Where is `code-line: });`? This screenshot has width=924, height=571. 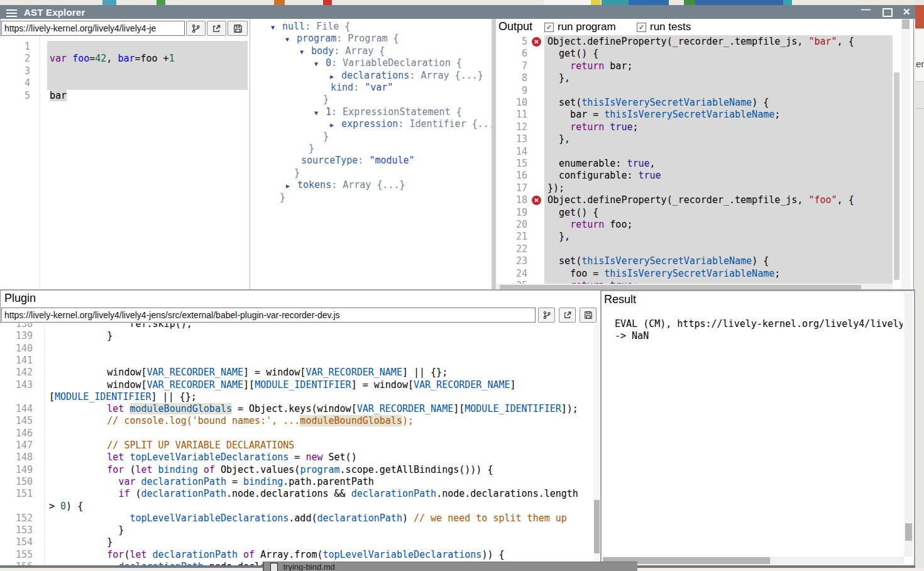
code-line: }); is located at coordinates (556, 189).